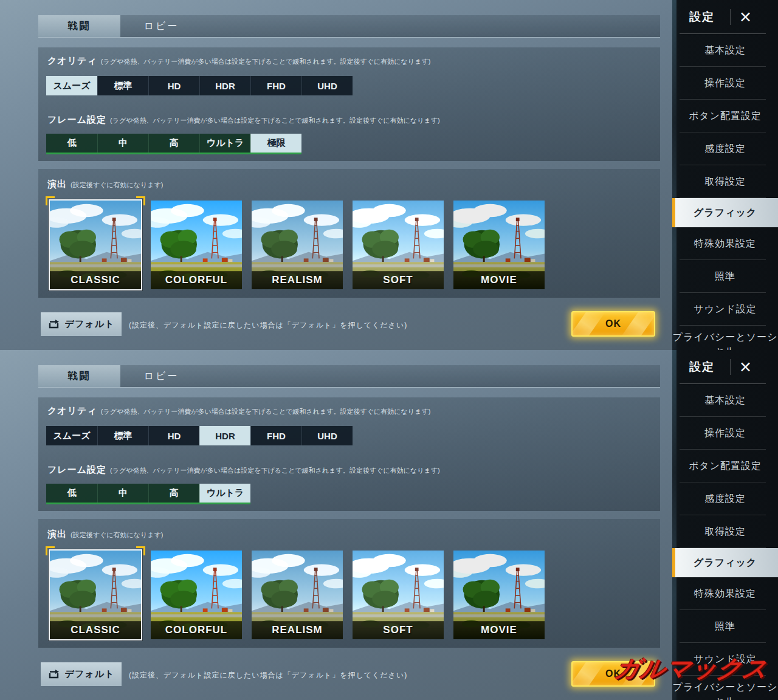  What do you see at coordinates (196, 630) in the screenshot?
I see `preset-label: COLORFUL` at bounding box center [196, 630].